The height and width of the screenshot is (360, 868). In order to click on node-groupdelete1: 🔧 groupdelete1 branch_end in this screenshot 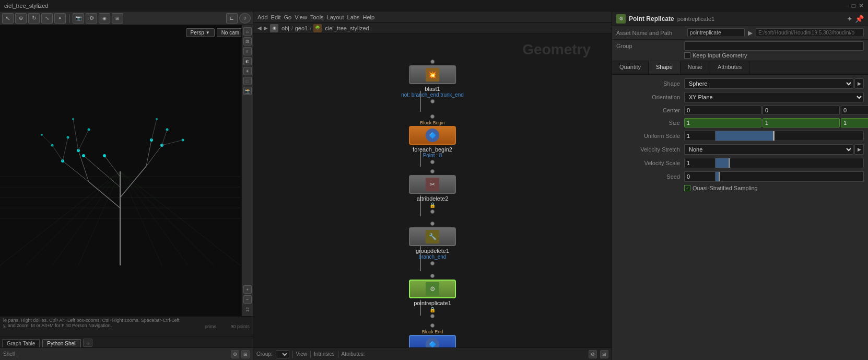, I will do `click(432, 243)`.